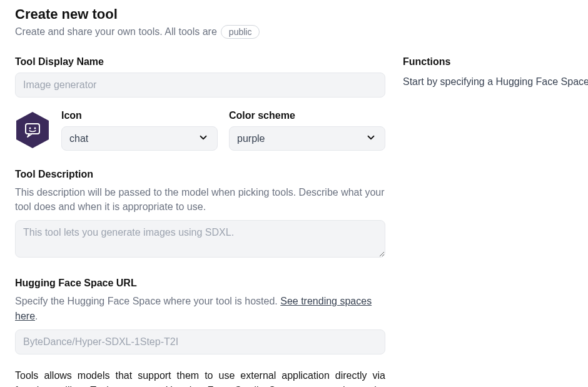 The height and width of the screenshot is (387, 588). I want to click on space-url-helper-suffix: ., so click(36, 316).